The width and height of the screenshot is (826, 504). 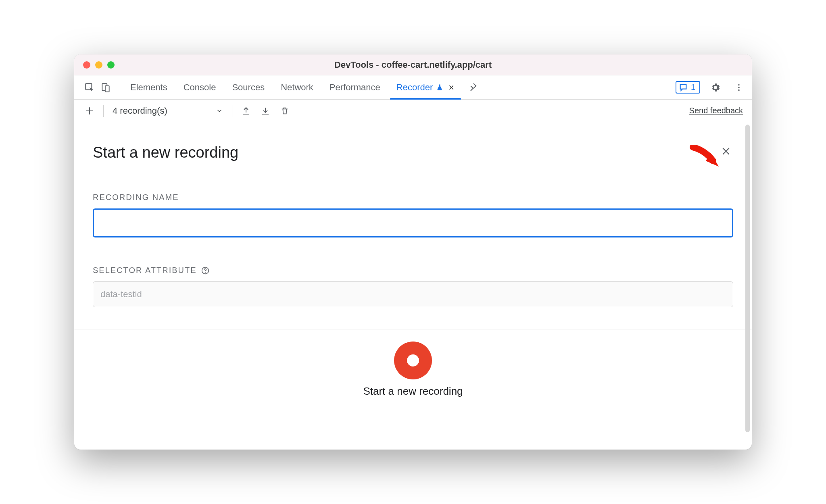 What do you see at coordinates (90, 87) in the screenshot?
I see `inspect-element-icon` at bounding box center [90, 87].